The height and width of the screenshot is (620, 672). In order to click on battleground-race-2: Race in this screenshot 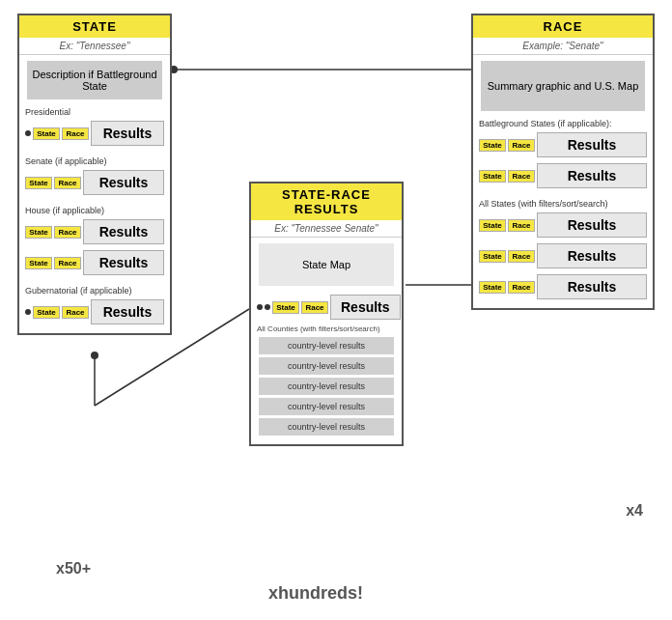, I will do `click(521, 176)`.